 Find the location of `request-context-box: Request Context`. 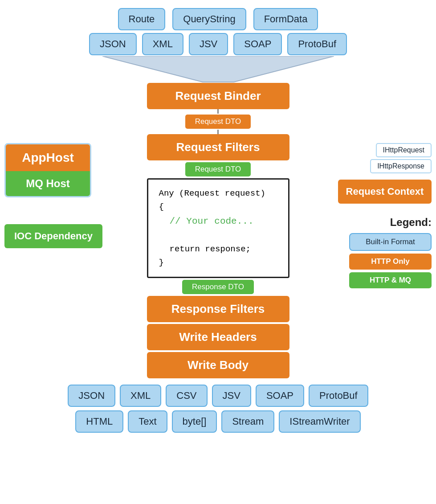

request-context-box: Request Context is located at coordinates (385, 192).